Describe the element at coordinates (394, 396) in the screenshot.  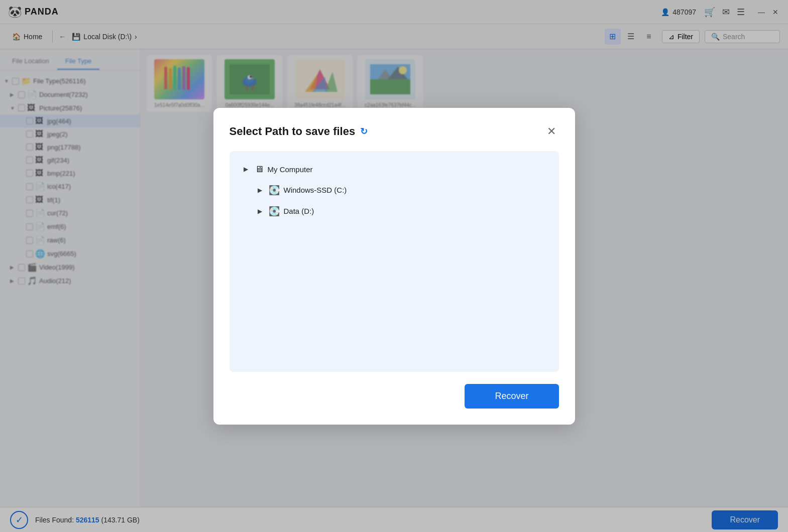
I see `dialog-footer: Recover` at that location.